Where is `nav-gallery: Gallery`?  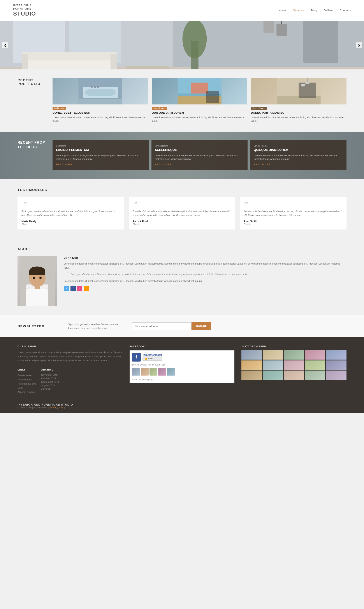 nav-gallery: Gallery is located at coordinates (328, 10).